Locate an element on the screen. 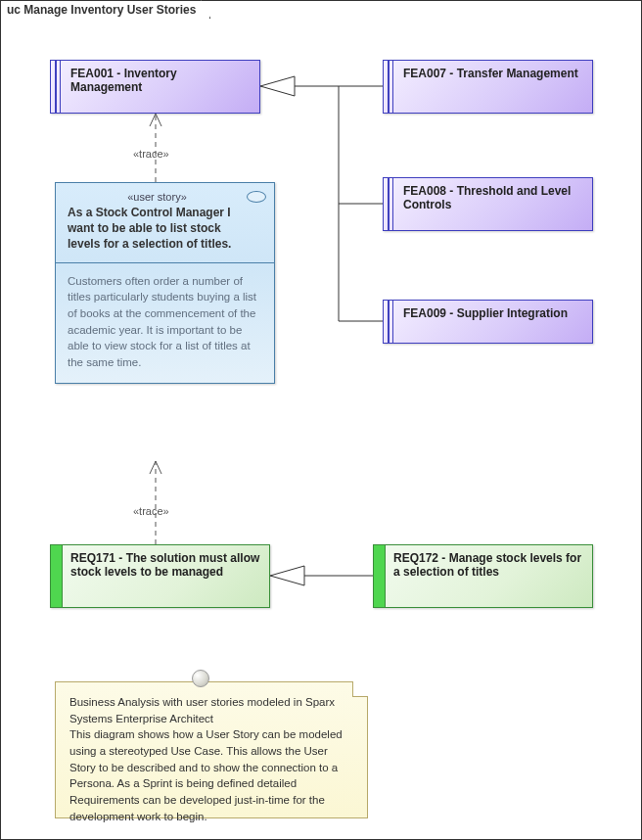 The image size is (642, 840). story-body: Customers often order a number of titles… is located at coordinates (164, 323).